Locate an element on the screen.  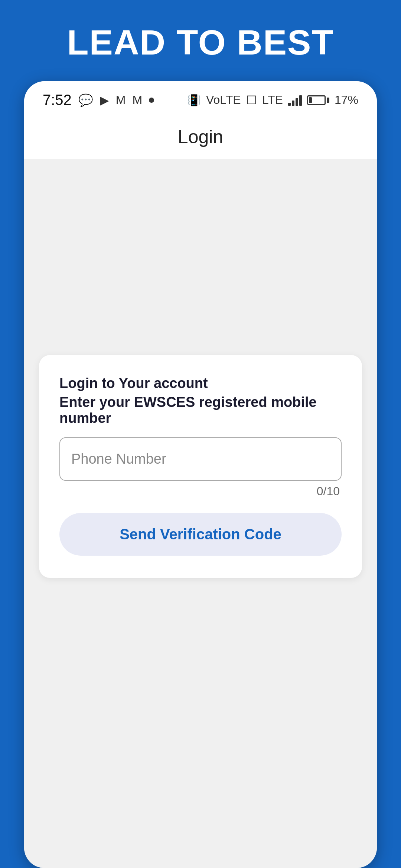
battery-percent: 17% is located at coordinates (346, 100).